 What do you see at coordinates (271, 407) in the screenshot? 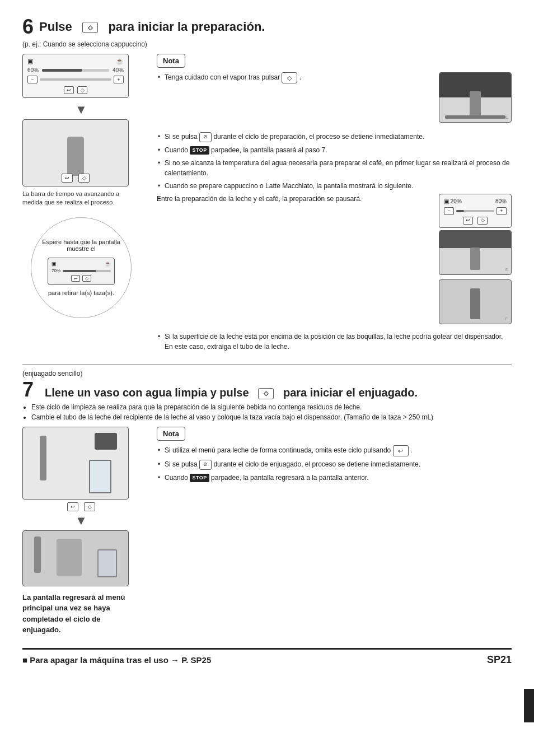
I see `step7-bullet1: Este ciclo de limpieza se realiza para q…` at bounding box center [271, 407].